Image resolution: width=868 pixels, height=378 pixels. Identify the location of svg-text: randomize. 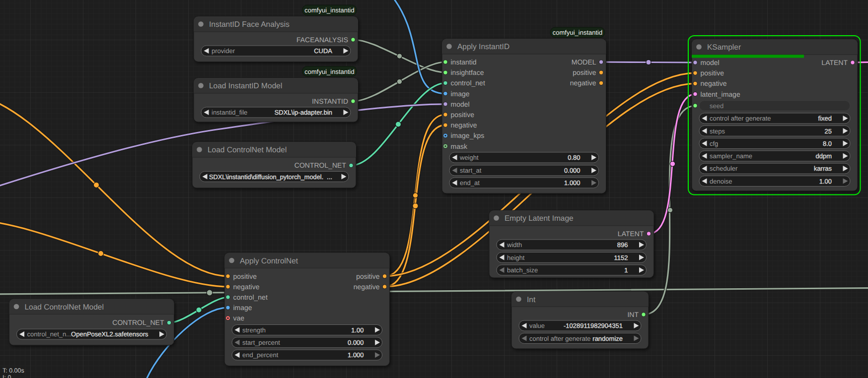
(608, 338).